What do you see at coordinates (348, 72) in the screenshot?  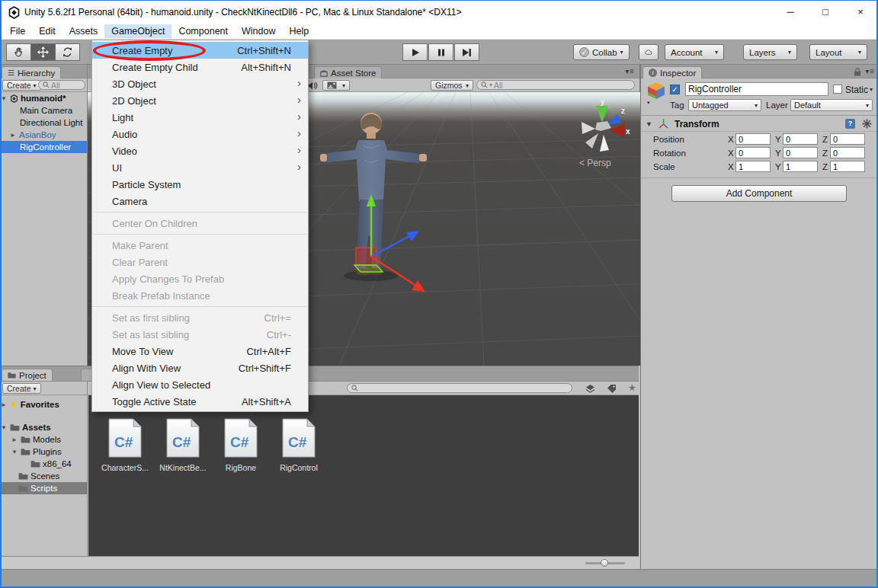 I see `tab-asset-store: Asset Store` at bounding box center [348, 72].